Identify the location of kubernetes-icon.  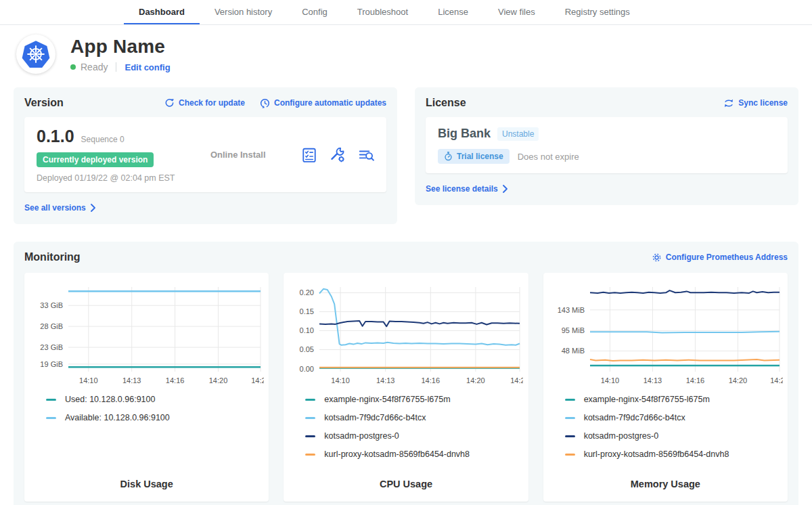
(36, 54).